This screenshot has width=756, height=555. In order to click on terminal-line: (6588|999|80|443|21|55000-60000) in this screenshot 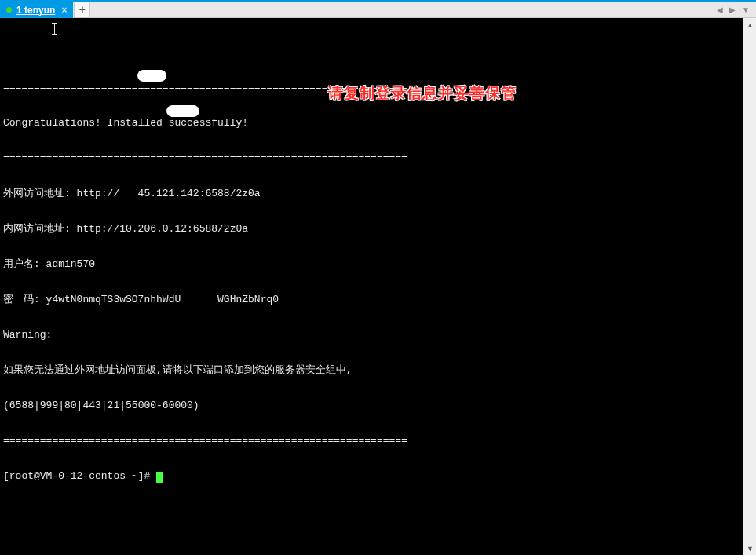, I will do `click(371, 405)`.